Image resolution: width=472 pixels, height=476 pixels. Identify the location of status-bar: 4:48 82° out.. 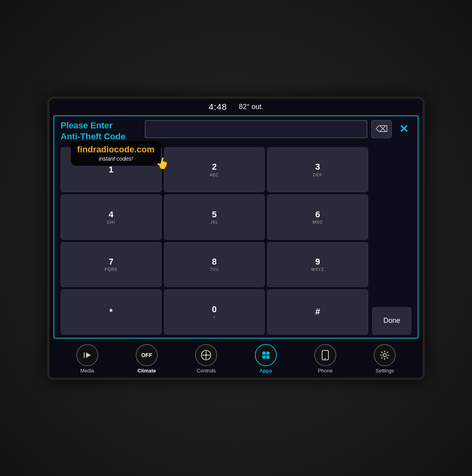
(236, 107).